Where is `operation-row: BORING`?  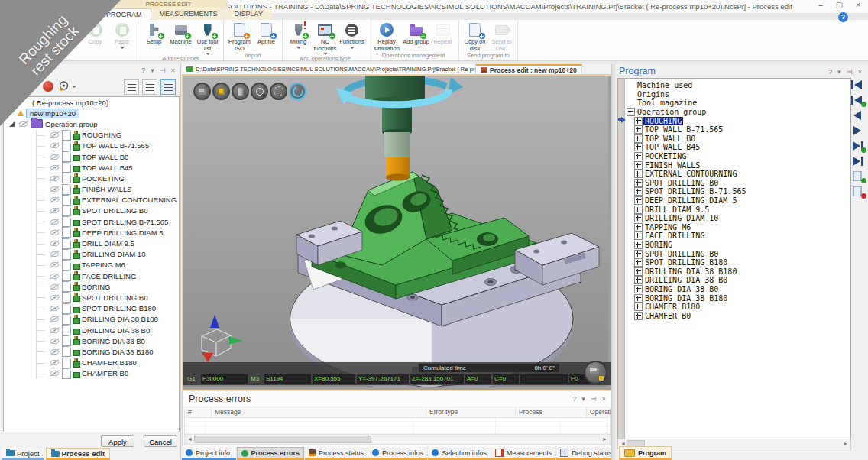
operation-row: BORING is located at coordinates (92, 287).